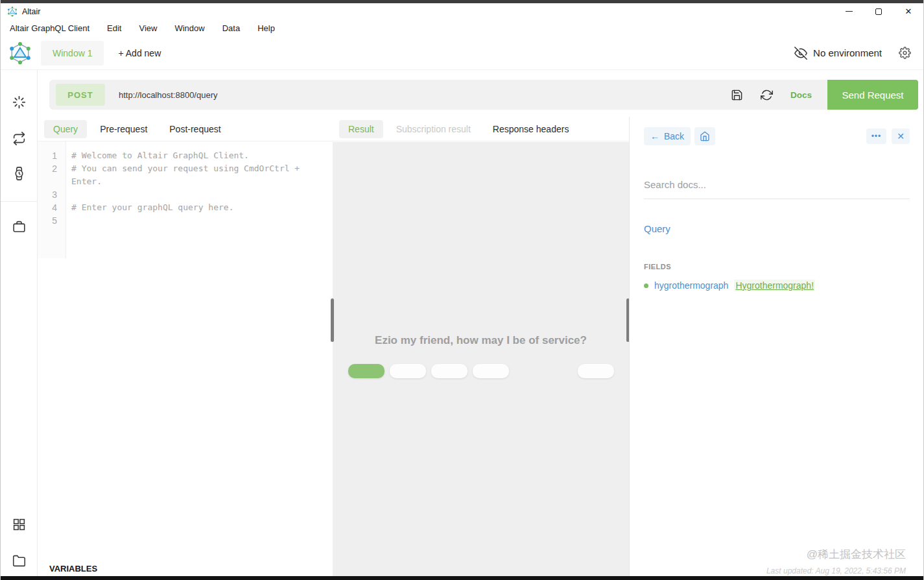 The width and height of the screenshot is (924, 580). I want to click on code-line: 5, so click(185, 221).